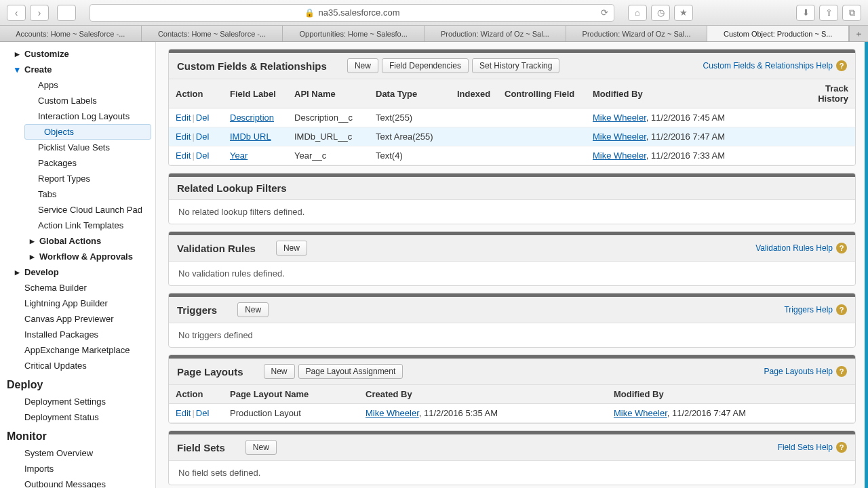 The height and width of the screenshot is (488, 868). What do you see at coordinates (794, 248) in the screenshot?
I see `validation-help-link: Validation Rules Help` at bounding box center [794, 248].